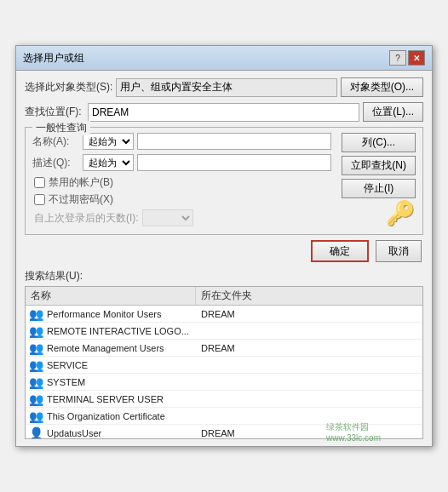 The height and width of the screenshot is (492, 448). What do you see at coordinates (224, 276) in the screenshot?
I see `results-label: 搜索结果(U):` at bounding box center [224, 276].